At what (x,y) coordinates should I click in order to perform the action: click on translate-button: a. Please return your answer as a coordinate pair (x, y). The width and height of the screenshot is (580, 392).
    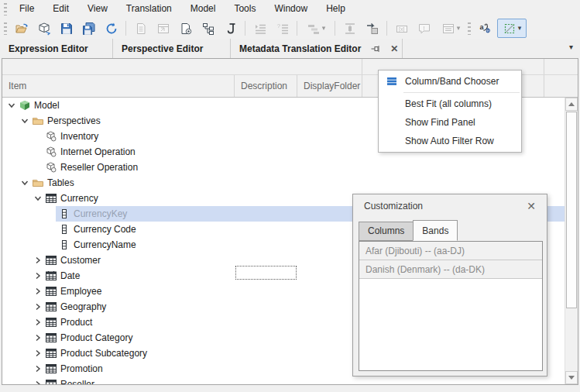
    Looking at the image, I should click on (485, 28).